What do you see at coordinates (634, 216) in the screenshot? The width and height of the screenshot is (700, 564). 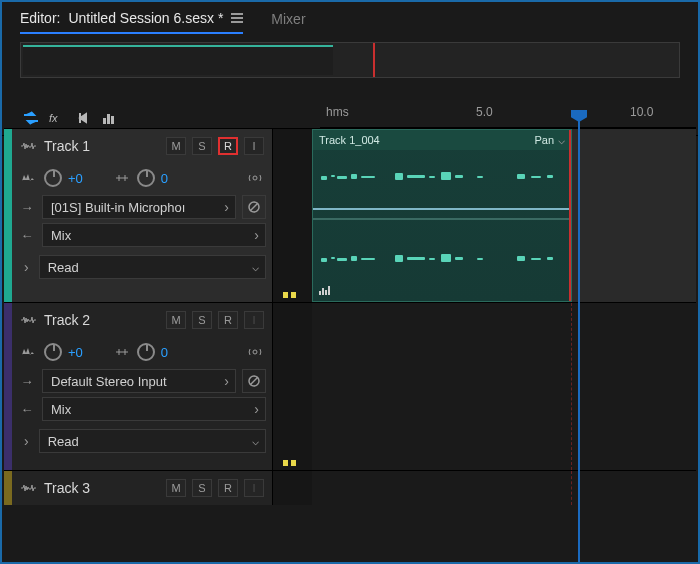 I see `empty-lane-area` at bounding box center [634, 216].